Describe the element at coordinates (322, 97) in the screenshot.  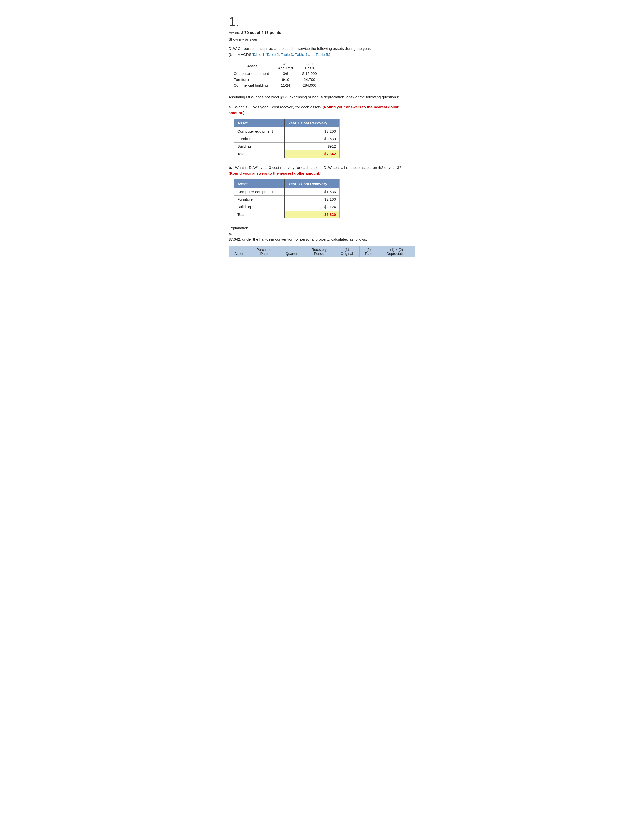
I see `section-text: Assuming DLW does not elect §179 expensi…` at that location.